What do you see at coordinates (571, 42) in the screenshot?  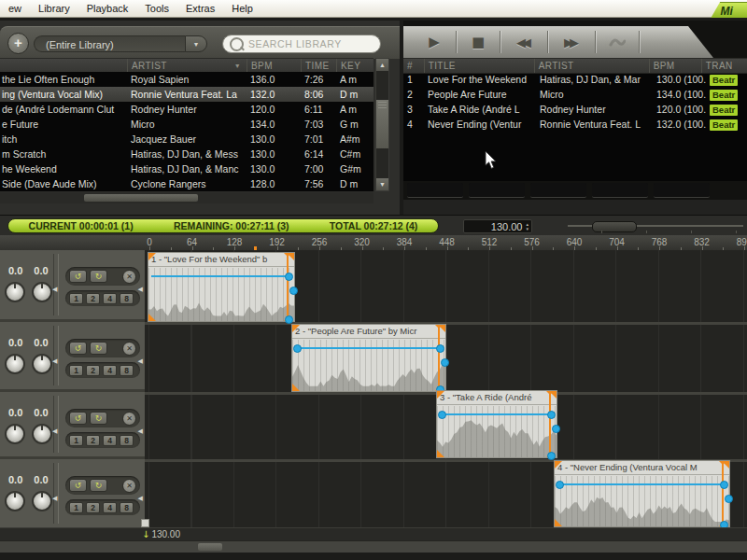 I see `next-button: ▶▶` at bounding box center [571, 42].